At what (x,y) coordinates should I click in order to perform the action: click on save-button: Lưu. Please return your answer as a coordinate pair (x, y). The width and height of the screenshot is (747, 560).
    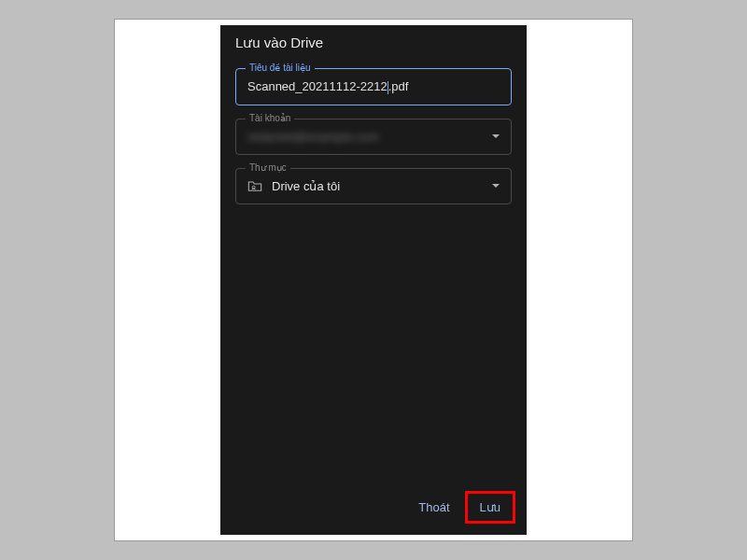
    Looking at the image, I should click on (490, 508).